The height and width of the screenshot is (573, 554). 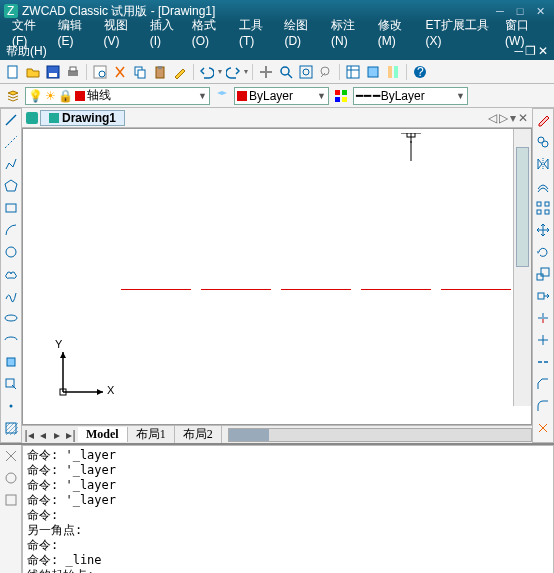 I want to click on redo-dropdown-icon: ▾, so click(x=246, y=72).